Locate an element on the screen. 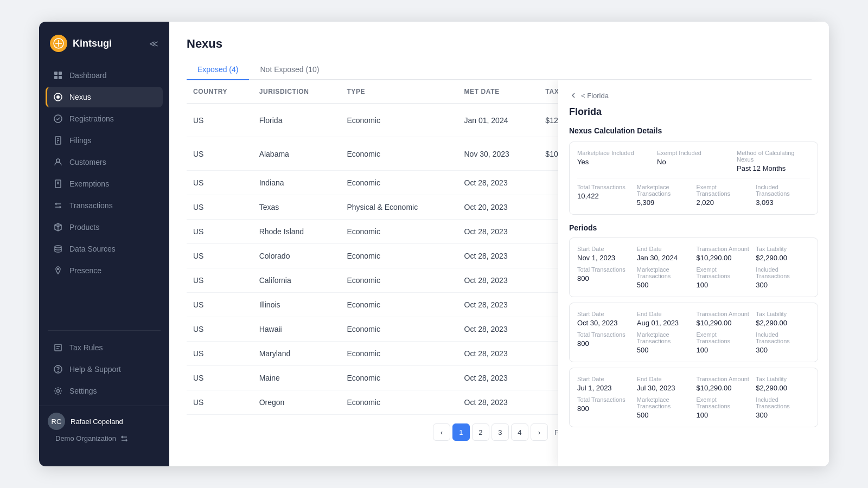  col-country: COUNTRY is located at coordinates (220, 92).